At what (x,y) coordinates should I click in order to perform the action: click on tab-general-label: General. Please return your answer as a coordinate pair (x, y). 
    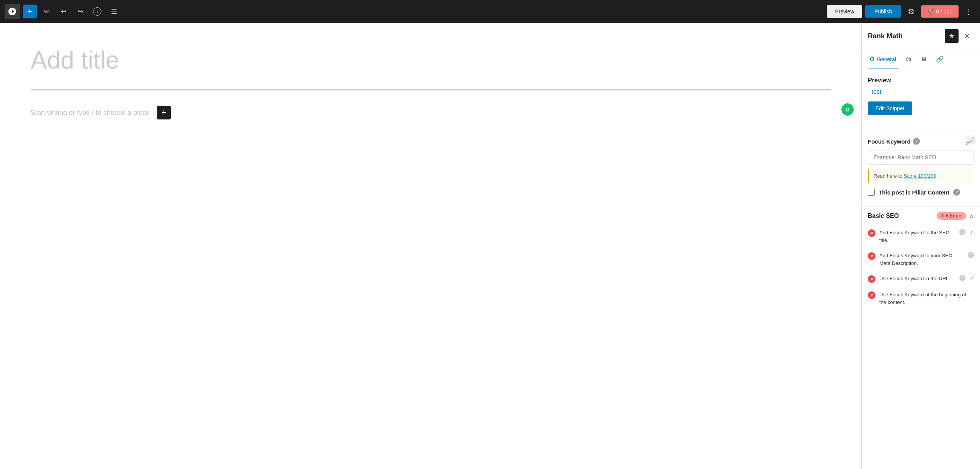
    Looking at the image, I should click on (887, 59).